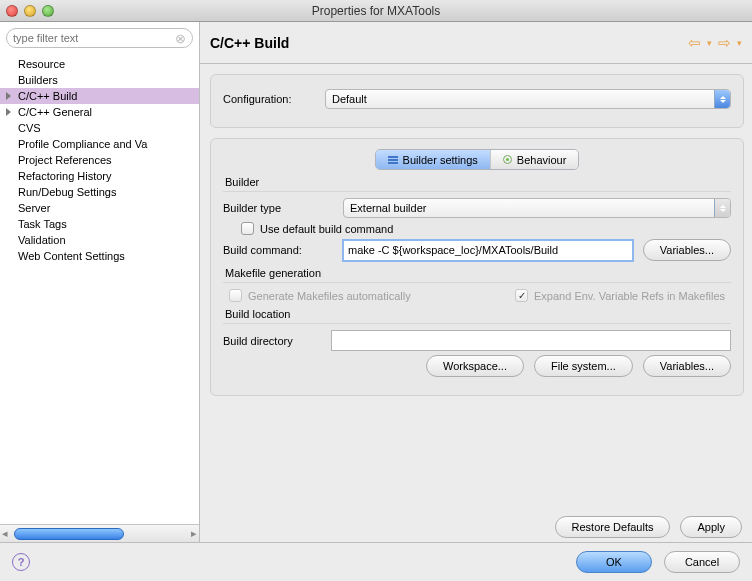 This screenshot has height=581, width=752. What do you see at coordinates (537, 208) in the screenshot?
I see `builder-type-dropdown: External builder` at bounding box center [537, 208].